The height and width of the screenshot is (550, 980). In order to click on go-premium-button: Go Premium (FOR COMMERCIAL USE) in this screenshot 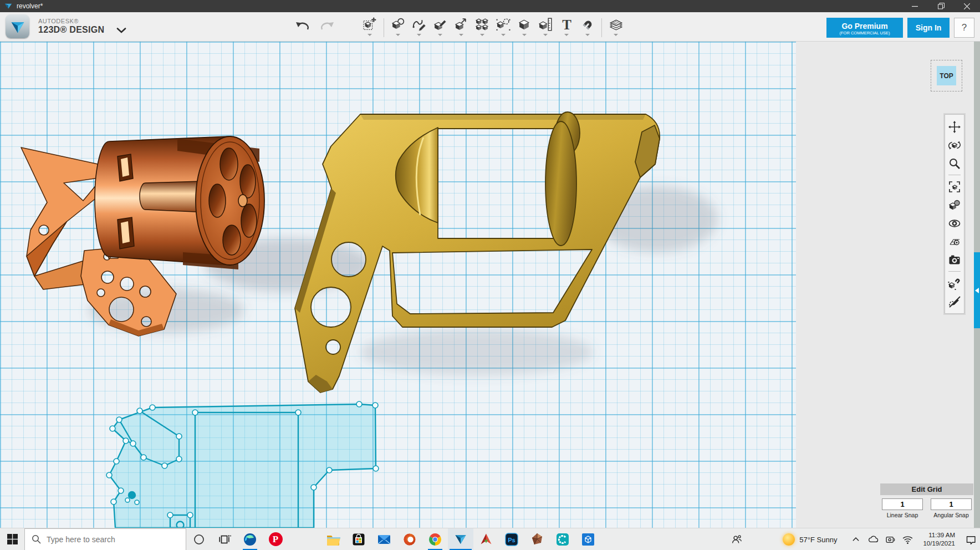, I will do `click(865, 28)`.